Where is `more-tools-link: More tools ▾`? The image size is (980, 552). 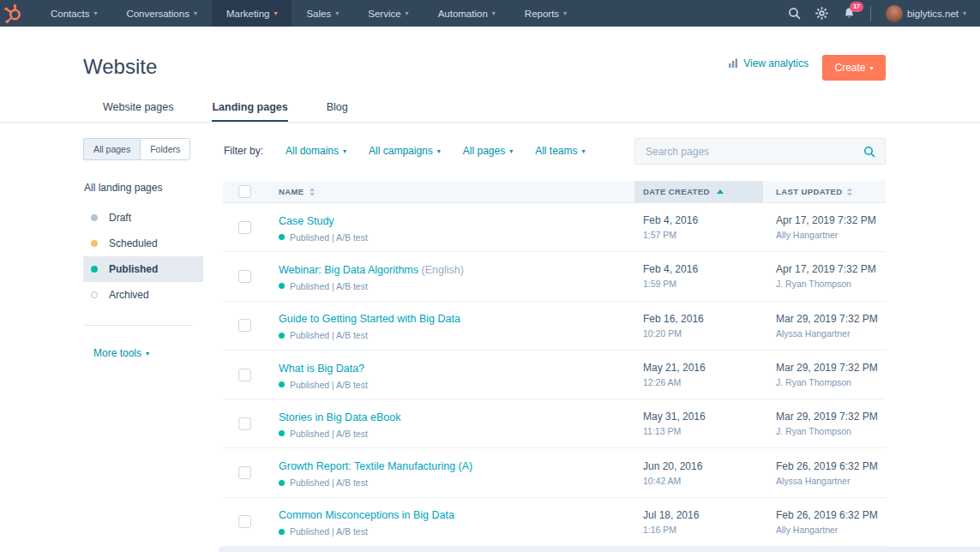 more-tools-link: More tools ▾ is located at coordinates (122, 353).